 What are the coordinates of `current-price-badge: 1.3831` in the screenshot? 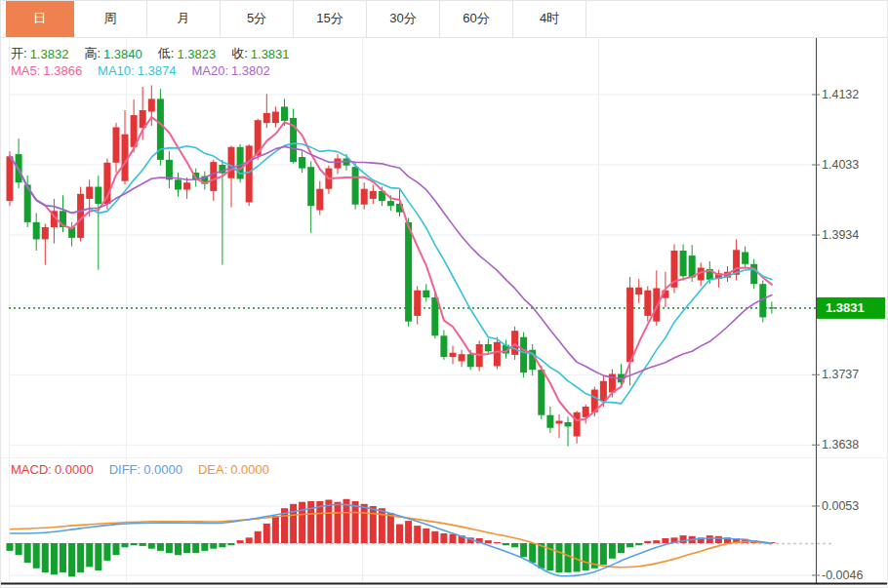 It's located at (851, 308).